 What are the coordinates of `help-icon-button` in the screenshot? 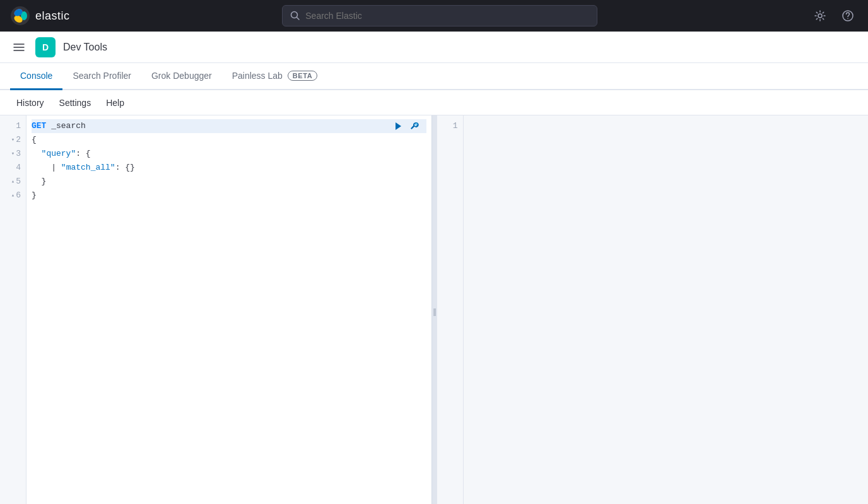 It's located at (848, 16).